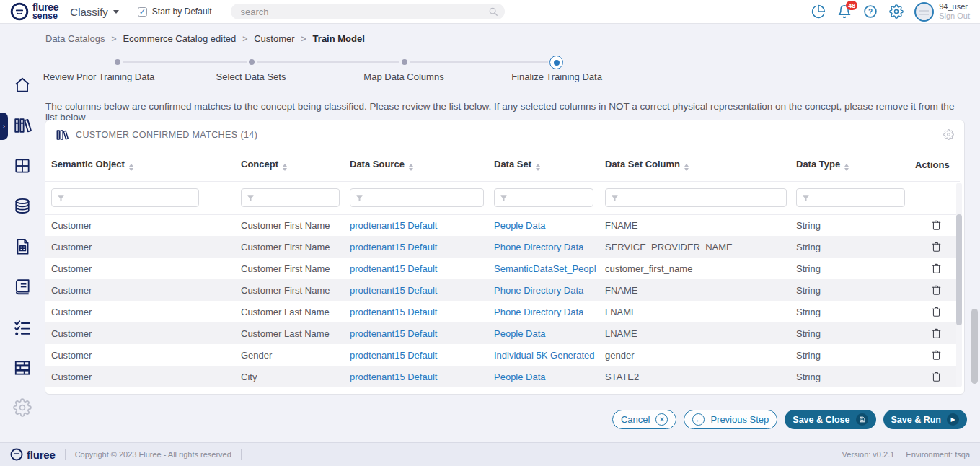  I want to click on filter-data-set, so click(544, 198).